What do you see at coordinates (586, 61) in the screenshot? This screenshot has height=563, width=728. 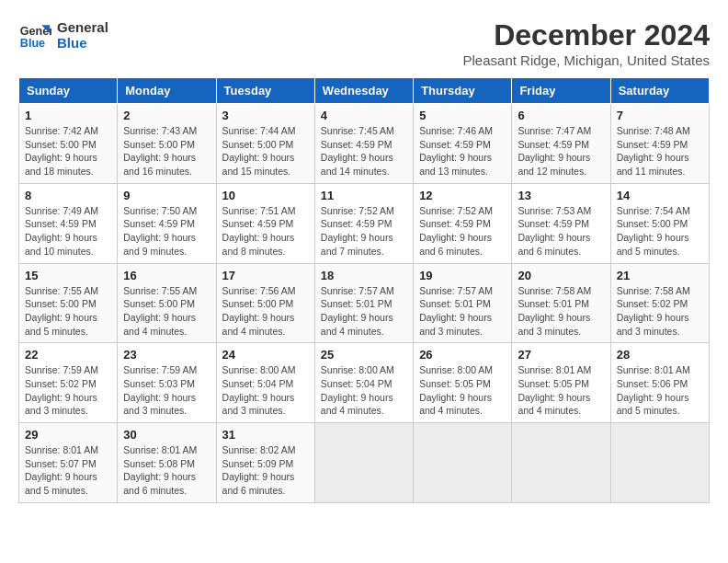 I see `calendar-subtitle: Pleasant Ridge, Michigan, United States` at bounding box center [586, 61].